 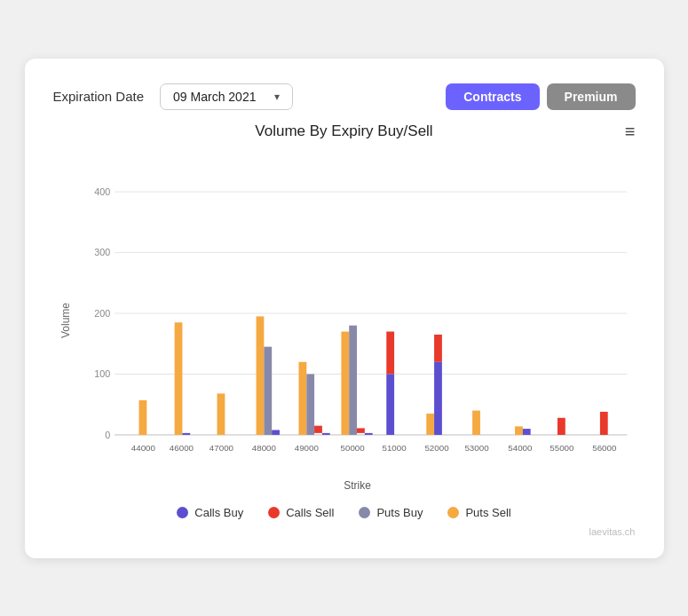 I want to click on bar-50000-calls-sell, so click(x=360, y=430).